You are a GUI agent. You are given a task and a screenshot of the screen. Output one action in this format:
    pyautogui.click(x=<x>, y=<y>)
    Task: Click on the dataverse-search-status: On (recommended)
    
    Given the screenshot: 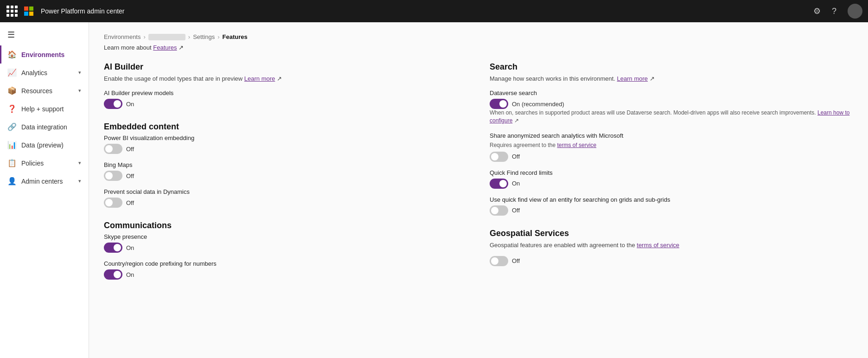 What is the action you would take?
    pyautogui.click(x=538, y=104)
    